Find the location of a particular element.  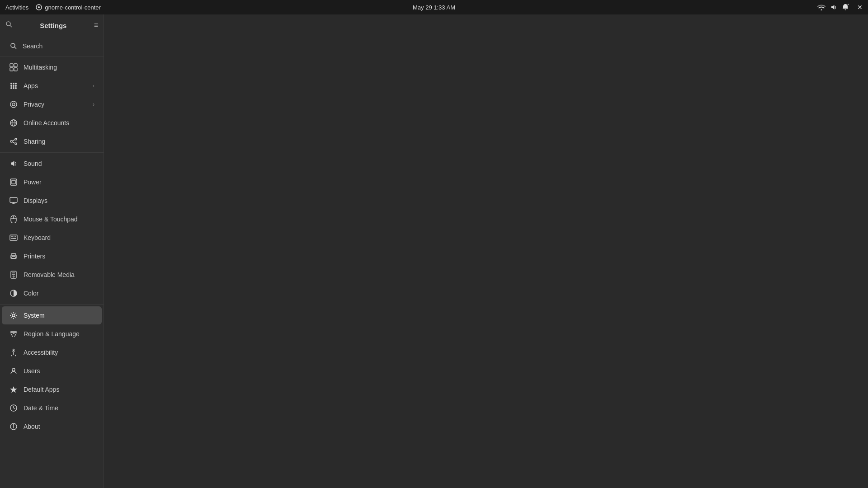

sidebar-item-about: About is located at coordinates (52, 427).